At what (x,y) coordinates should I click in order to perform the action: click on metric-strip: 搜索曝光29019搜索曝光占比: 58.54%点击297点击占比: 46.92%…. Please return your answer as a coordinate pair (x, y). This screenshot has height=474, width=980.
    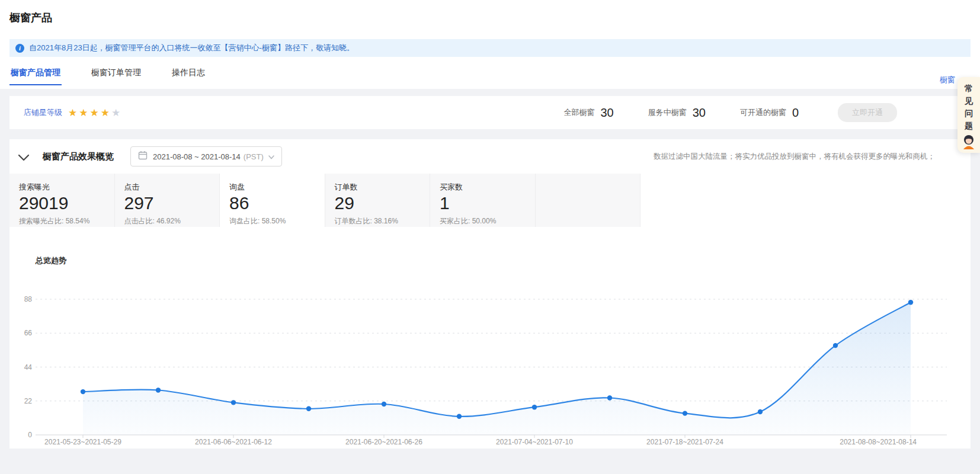
    Looking at the image, I should click on (325, 200).